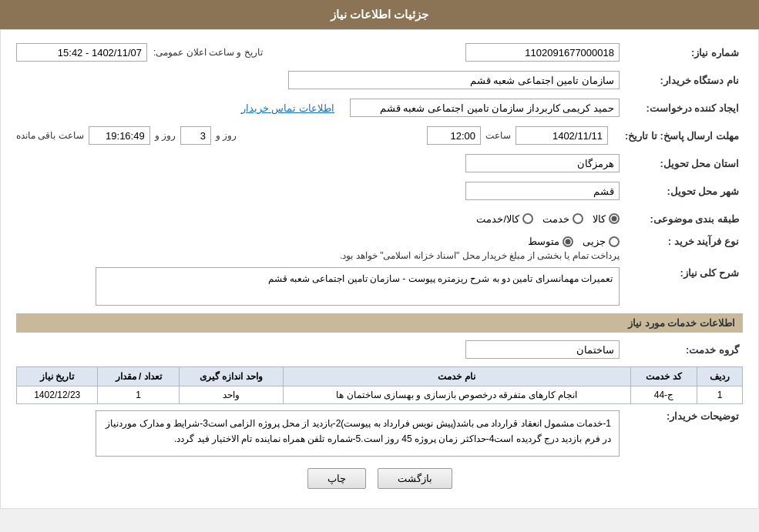  Describe the element at coordinates (358, 286) in the screenshot. I see `need-desc-value: تعمیرات مهمانسرای تامین دو به شرح ریزمتر…` at that location.